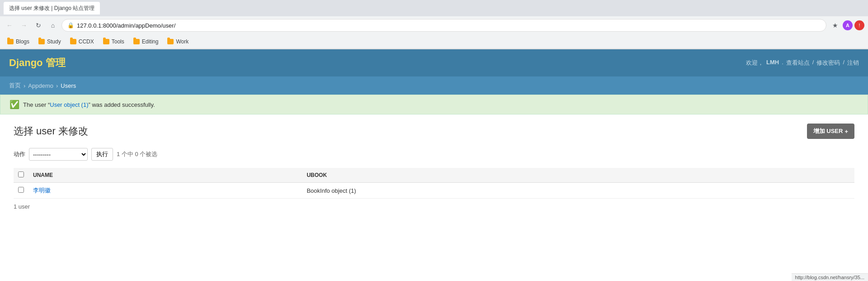  Describe the element at coordinates (150, 42) in the screenshot. I see `bookmark-label: Editing` at that location.